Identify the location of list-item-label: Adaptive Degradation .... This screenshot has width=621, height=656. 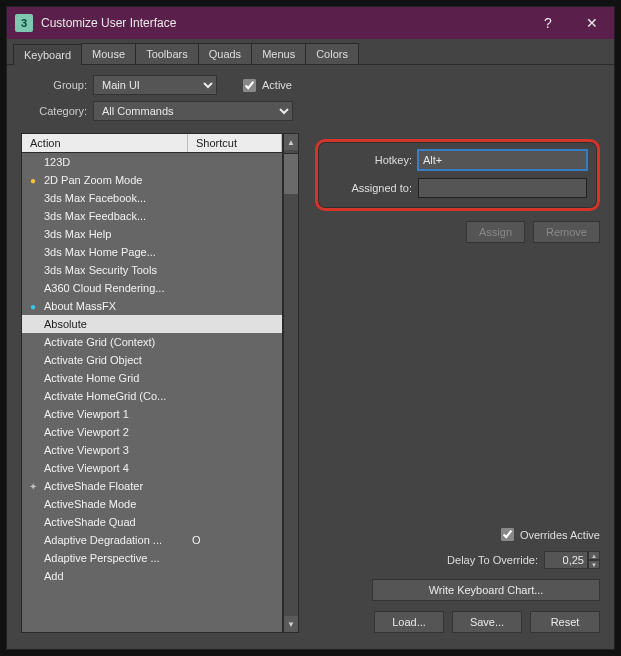
(103, 540).